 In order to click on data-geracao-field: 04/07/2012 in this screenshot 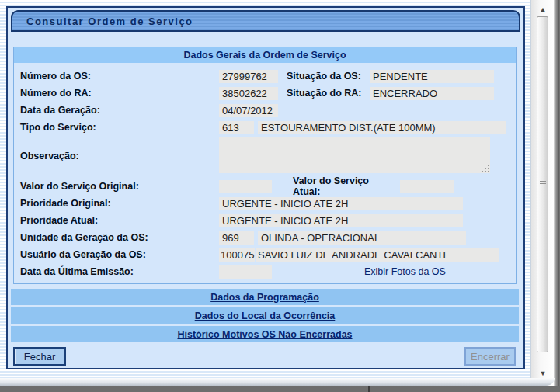, I will do `click(249, 110)`.